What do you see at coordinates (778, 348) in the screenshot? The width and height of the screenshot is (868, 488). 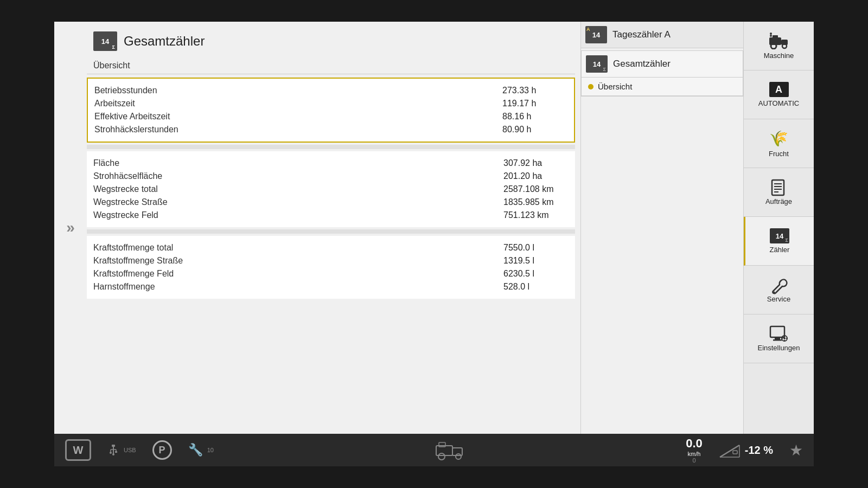 I see `sidebar-label-einstellungen: Einstellungen` at bounding box center [778, 348].